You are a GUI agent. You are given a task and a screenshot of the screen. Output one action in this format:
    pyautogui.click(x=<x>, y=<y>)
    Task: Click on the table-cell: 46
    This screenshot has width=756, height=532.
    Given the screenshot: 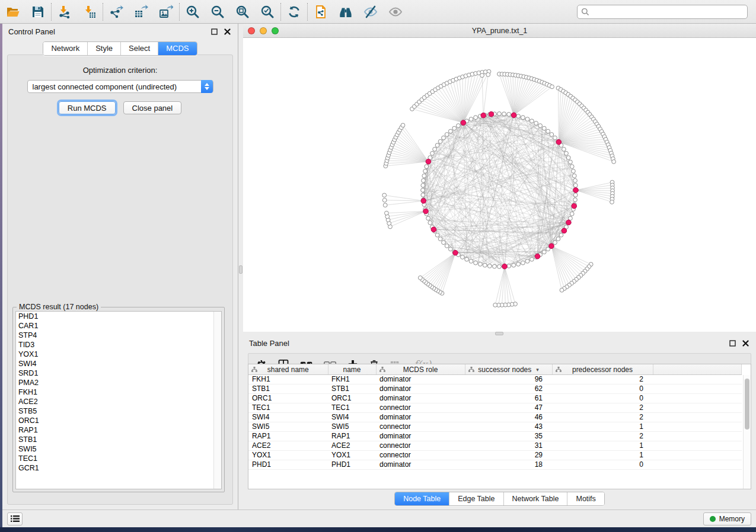 What is the action you would take?
    pyautogui.click(x=509, y=417)
    